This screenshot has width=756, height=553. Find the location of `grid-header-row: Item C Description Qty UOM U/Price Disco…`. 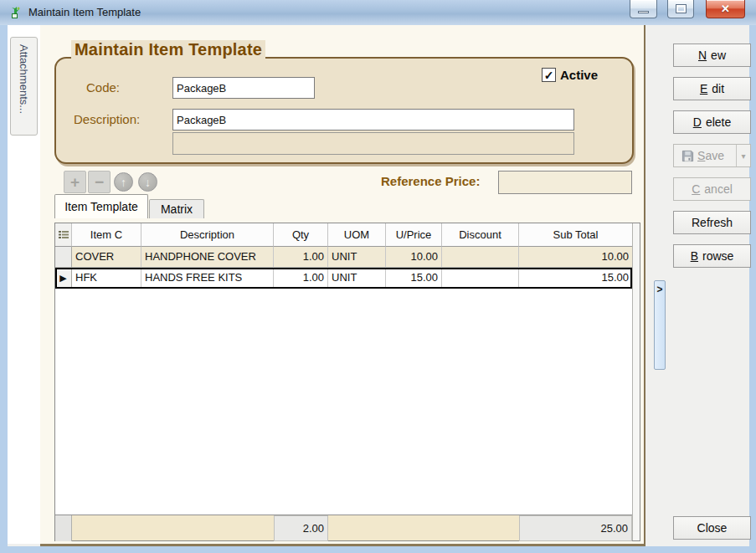

grid-header-row: Item C Description Qty UOM U/Price Disco… is located at coordinates (343, 235).